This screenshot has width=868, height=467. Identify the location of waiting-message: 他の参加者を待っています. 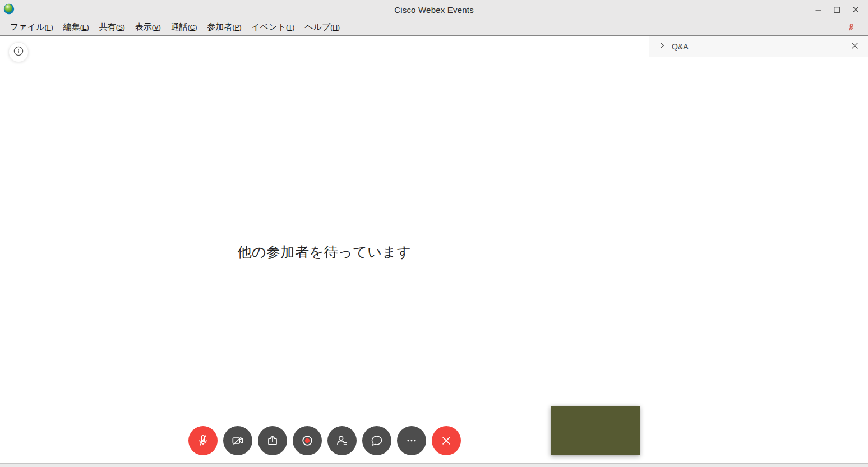
(324, 252).